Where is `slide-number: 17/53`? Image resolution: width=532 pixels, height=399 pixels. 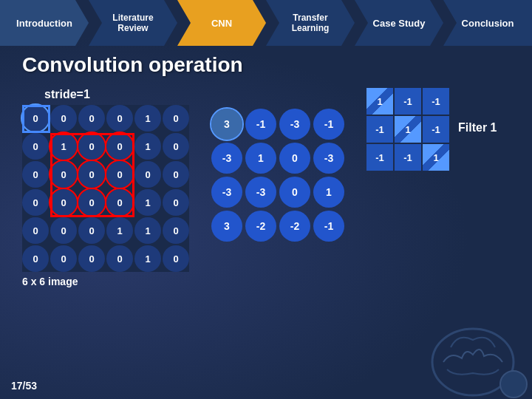 slide-number: 17/53 is located at coordinates (24, 386).